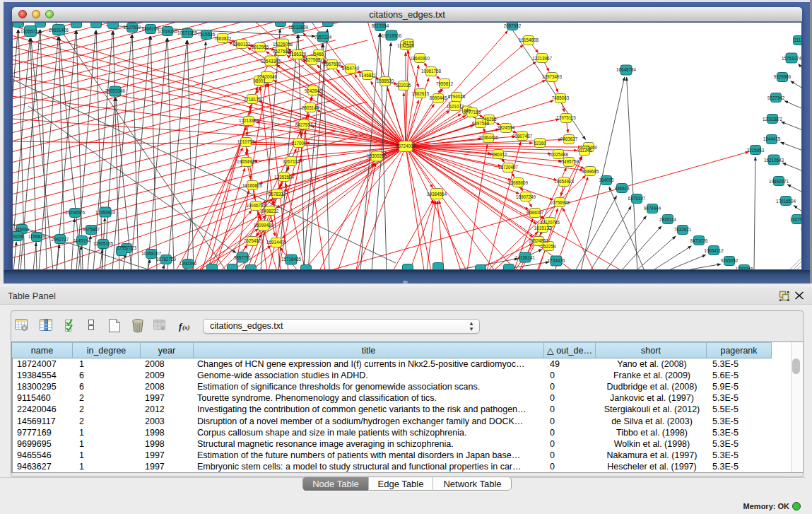  Describe the element at coordinates (256, 205) in the screenshot. I see `svg-text: 10046736` at that location.